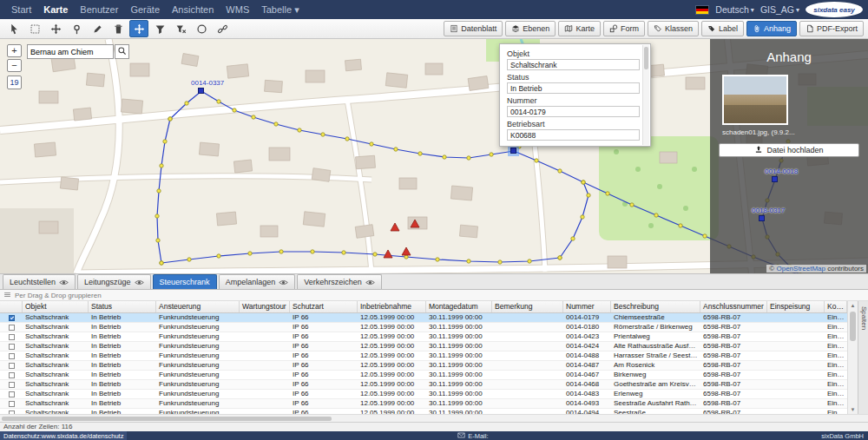 Image resolution: width=868 pixels, height=440 pixels. I want to click on rect-select-tool, so click(35, 29).